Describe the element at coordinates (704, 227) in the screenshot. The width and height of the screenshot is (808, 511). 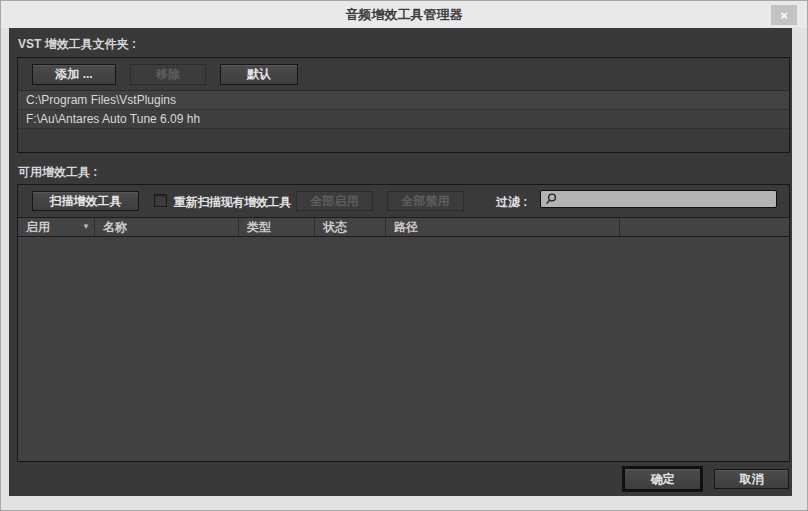
I see `column-header-spacer` at that location.